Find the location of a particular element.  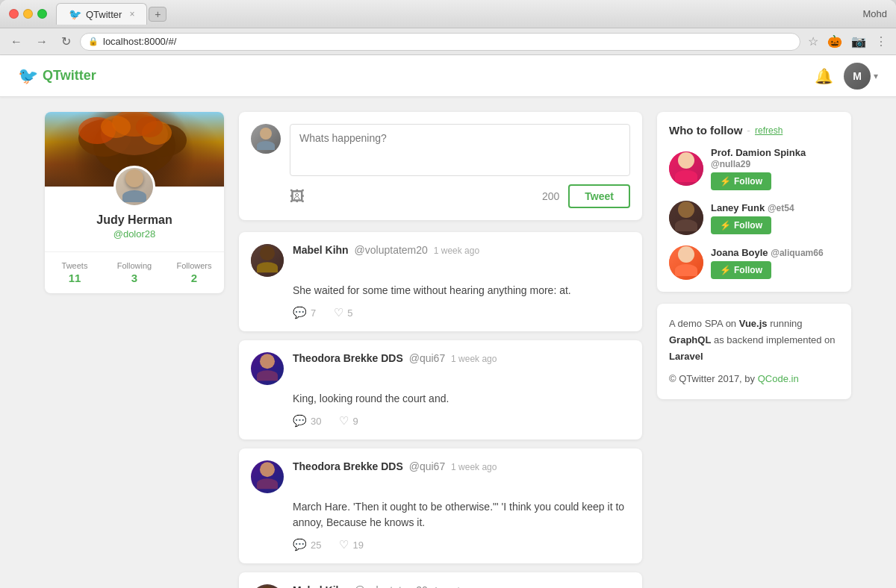

profile-avatar-wrapper is located at coordinates (134, 187).